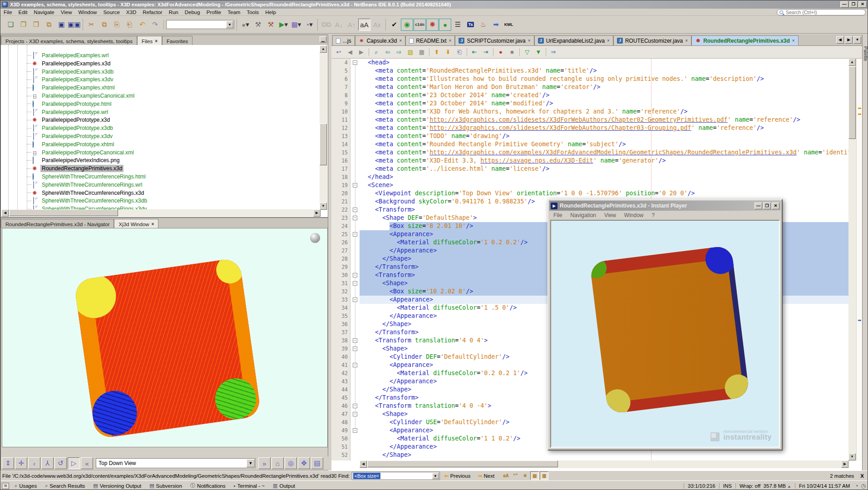 The image size is (868, 490). Describe the element at coordinates (200, 25) in the screenshot. I see `configuration-combo-combo: ▼` at that location.